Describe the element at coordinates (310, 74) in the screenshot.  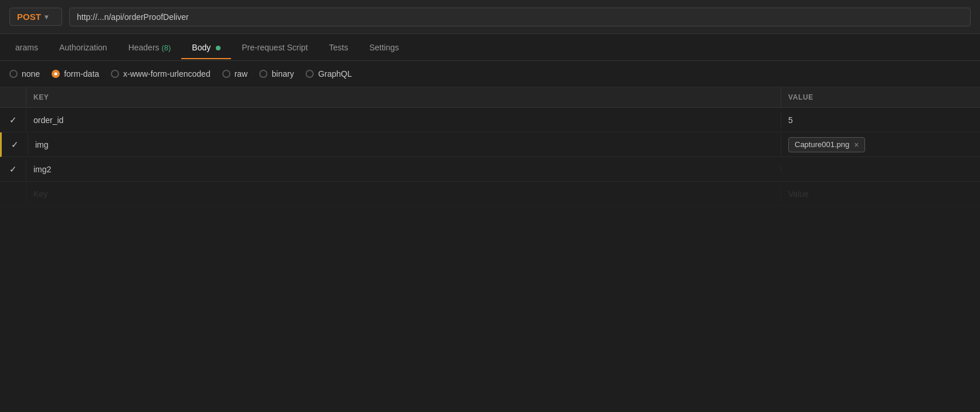
I see `radio-graphql-icon` at that location.